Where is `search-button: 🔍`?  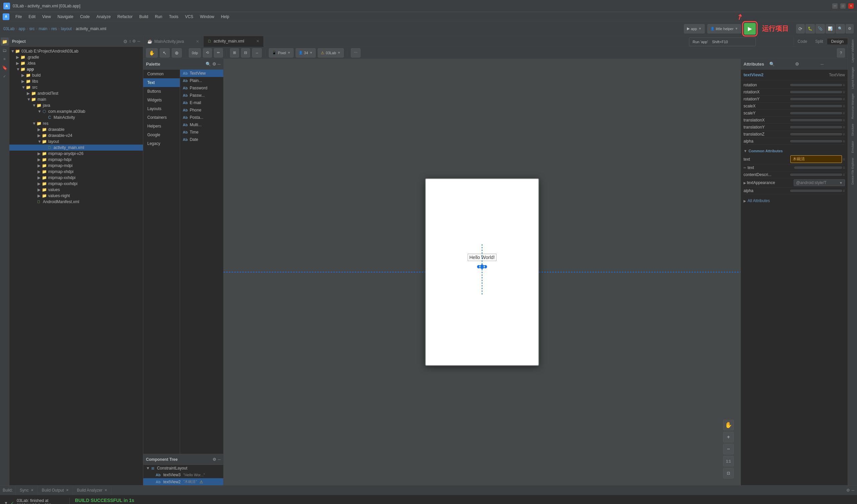 search-button: 🔍 is located at coordinates (840, 29).